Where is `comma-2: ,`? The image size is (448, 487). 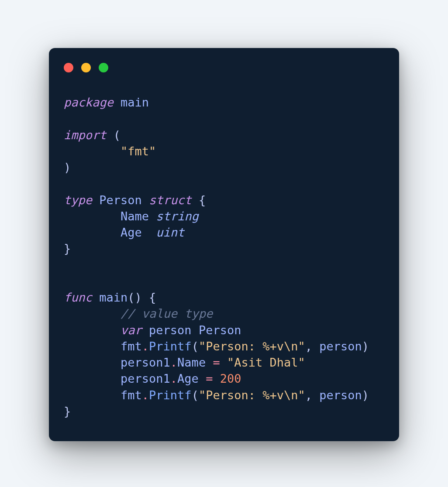 comma-2: , is located at coordinates (309, 395).